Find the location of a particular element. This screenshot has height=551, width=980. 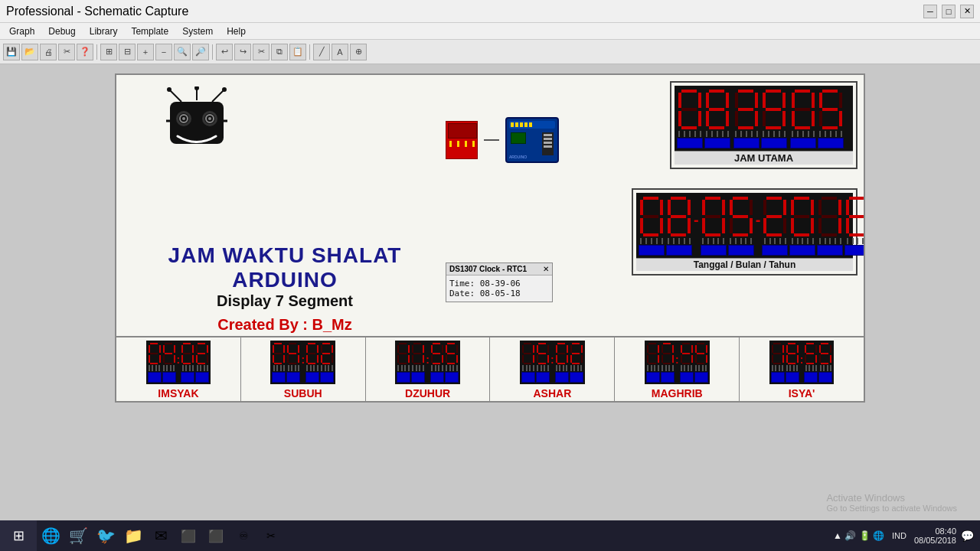

tanggal-section: -- Tanggal / Bulan / Tahun is located at coordinates (744, 232).